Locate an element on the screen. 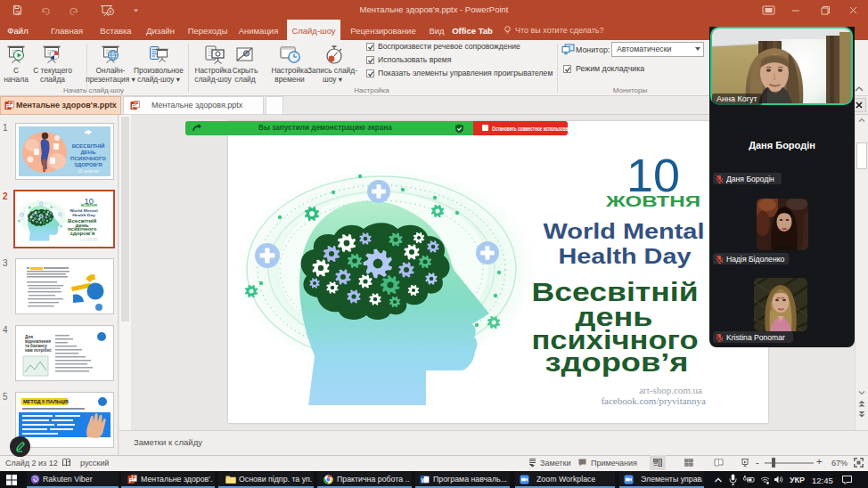 This screenshot has width=868, height=488. svg-text: ЗДОРОВ'Я is located at coordinates (87, 165).